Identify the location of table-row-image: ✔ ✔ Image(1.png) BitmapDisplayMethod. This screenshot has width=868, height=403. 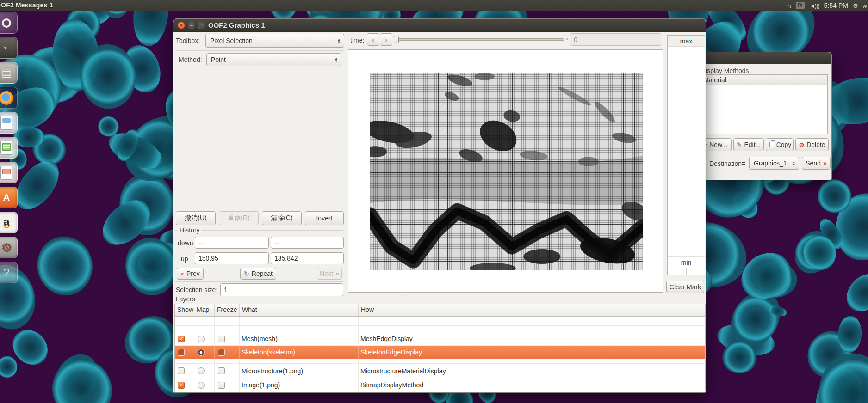
(440, 385).